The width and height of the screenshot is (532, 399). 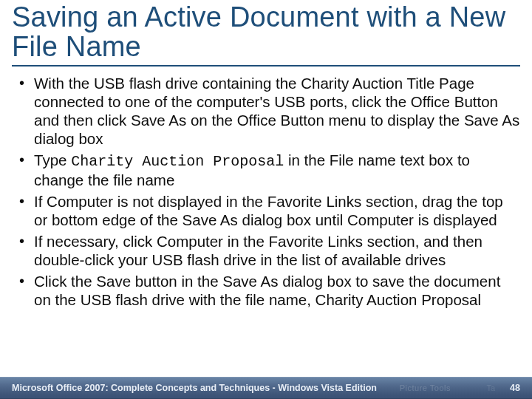 What do you see at coordinates (426, 388) in the screenshot?
I see `footer-ghost-label: Picture Tools` at bounding box center [426, 388].